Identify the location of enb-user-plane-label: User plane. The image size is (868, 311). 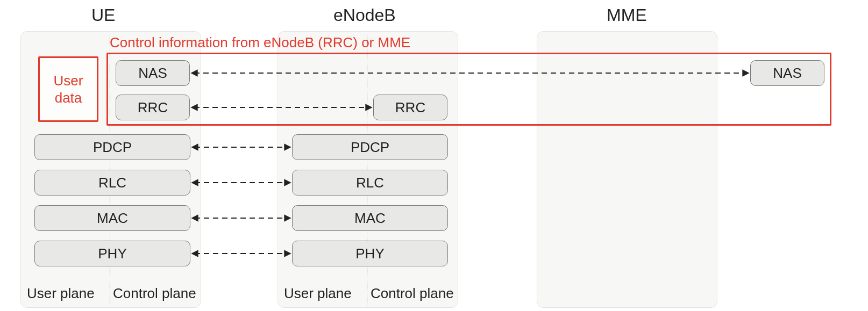
(318, 293).